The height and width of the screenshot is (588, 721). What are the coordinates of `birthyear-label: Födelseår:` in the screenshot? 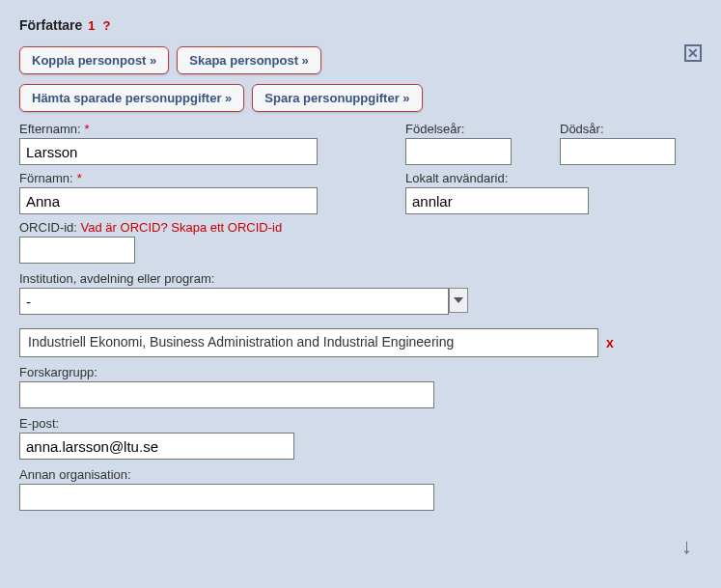 It's located at (473, 129).